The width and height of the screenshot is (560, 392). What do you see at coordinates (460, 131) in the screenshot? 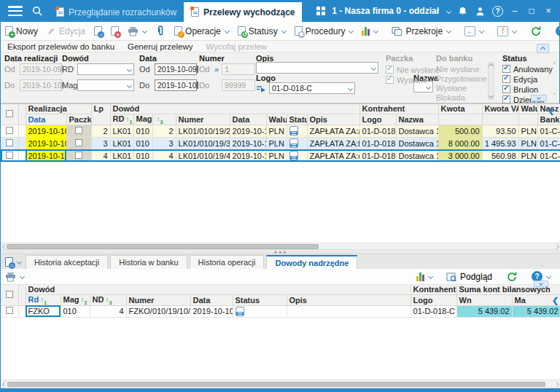
I see `cell-kwota: 500.00` at bounding box center [460, 131].